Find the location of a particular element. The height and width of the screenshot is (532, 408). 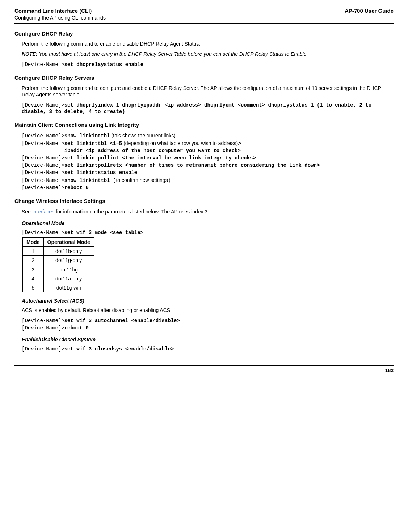

cli-command: set linkintpollint <the interval between… is located at coordinates (160, 158).